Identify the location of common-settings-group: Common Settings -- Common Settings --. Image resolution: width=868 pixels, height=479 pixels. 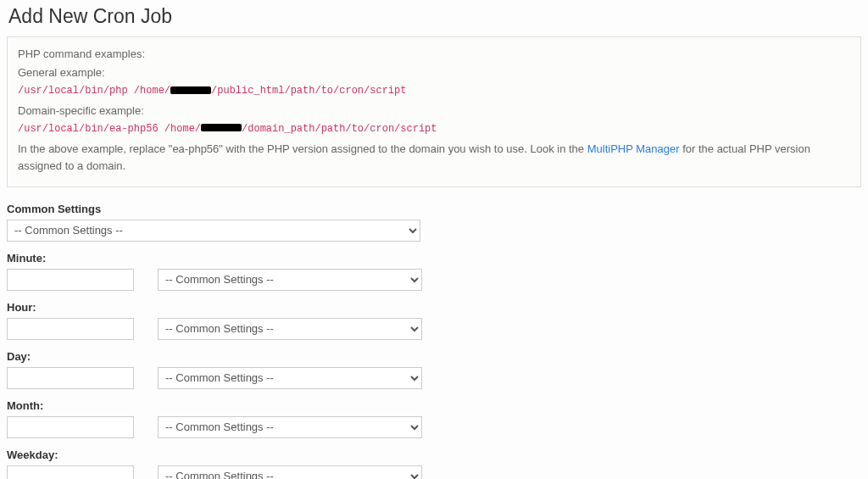
(434, 222).